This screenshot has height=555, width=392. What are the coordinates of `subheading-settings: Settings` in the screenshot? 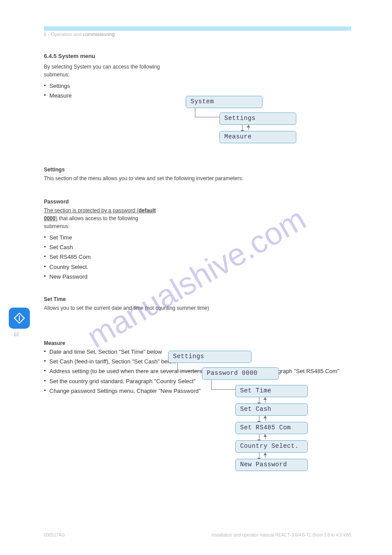 It's located at (198, 170).